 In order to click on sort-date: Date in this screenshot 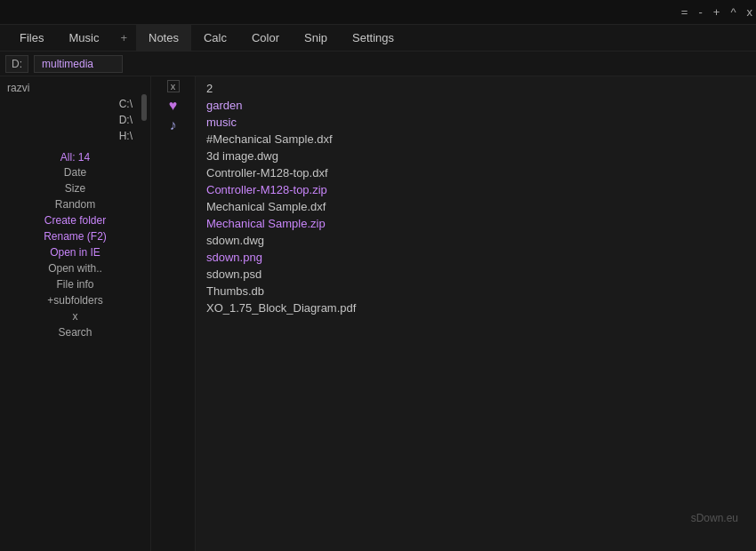, I will do `click(75, 172)`.